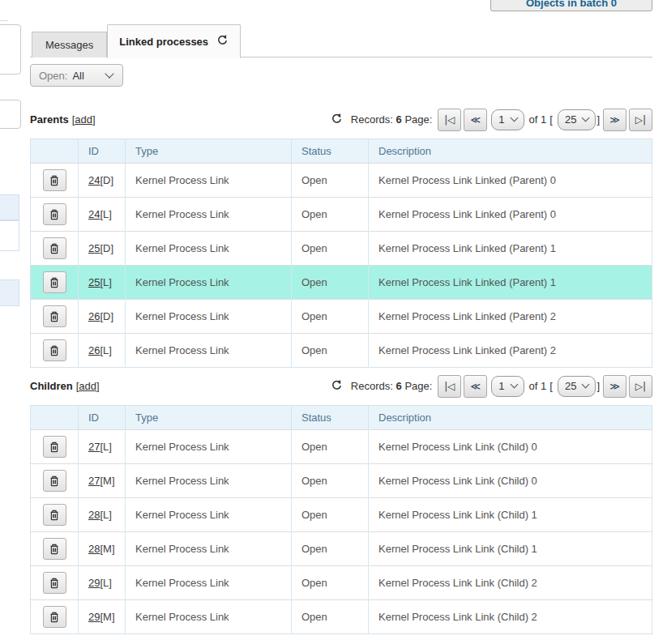 The height and width of the screenshot is (644, 667). Describe the element at coordinates (342, 418) in the screenshot. I see `table-header-row: ID Type Status Description` at that location.